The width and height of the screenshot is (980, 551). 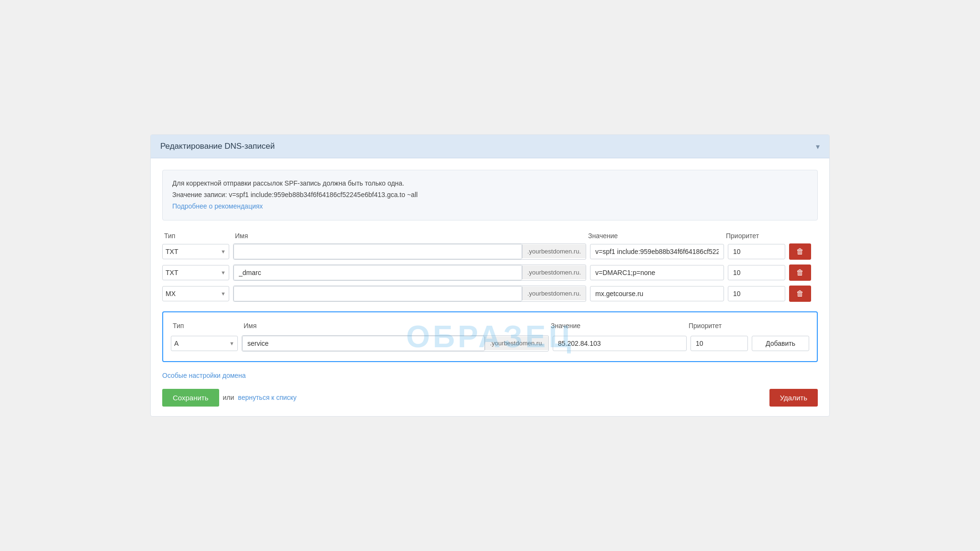 I want to click on new-col-type-label: Тип, so click(x=206, y=326).